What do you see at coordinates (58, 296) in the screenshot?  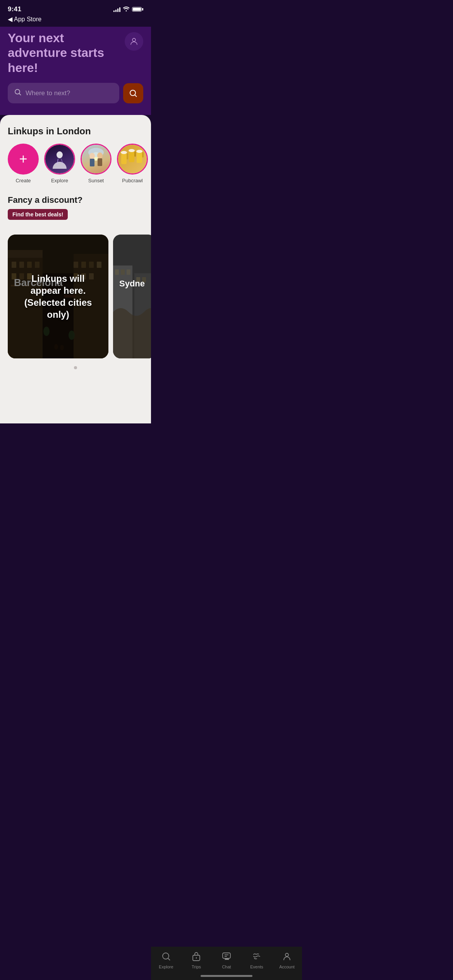 I see `overlay-message: Linkups will appear here.(Selected citie…` at bounding box center [58, 296].